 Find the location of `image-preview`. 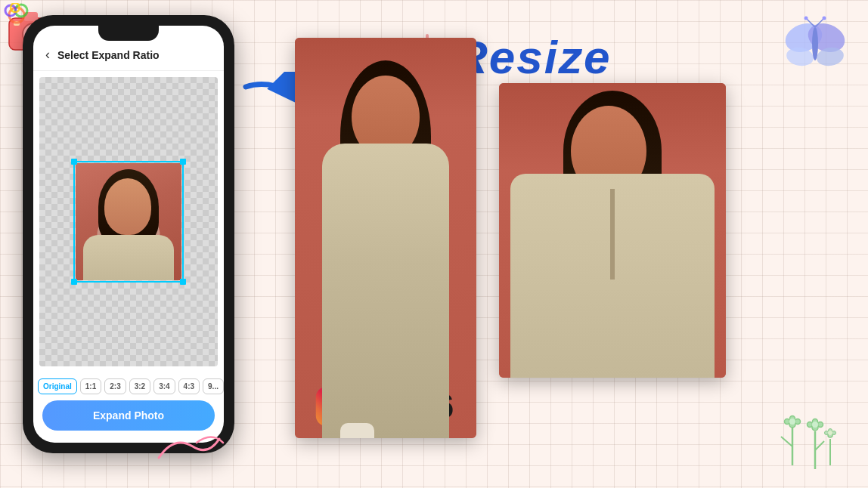

image-preview is located at coordinates (129, 222).